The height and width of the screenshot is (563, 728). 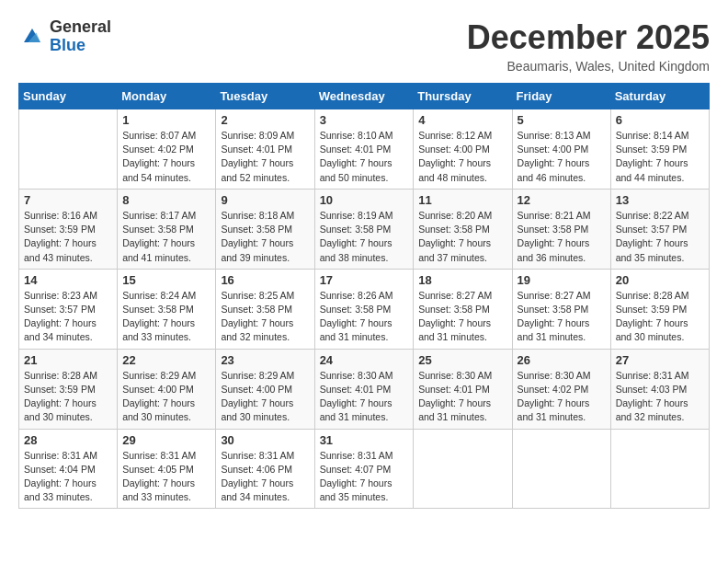 What do you see at coordinates (364, 440) in the screenshot?
I see `day-number: 31` at bounding box center [364, 440].